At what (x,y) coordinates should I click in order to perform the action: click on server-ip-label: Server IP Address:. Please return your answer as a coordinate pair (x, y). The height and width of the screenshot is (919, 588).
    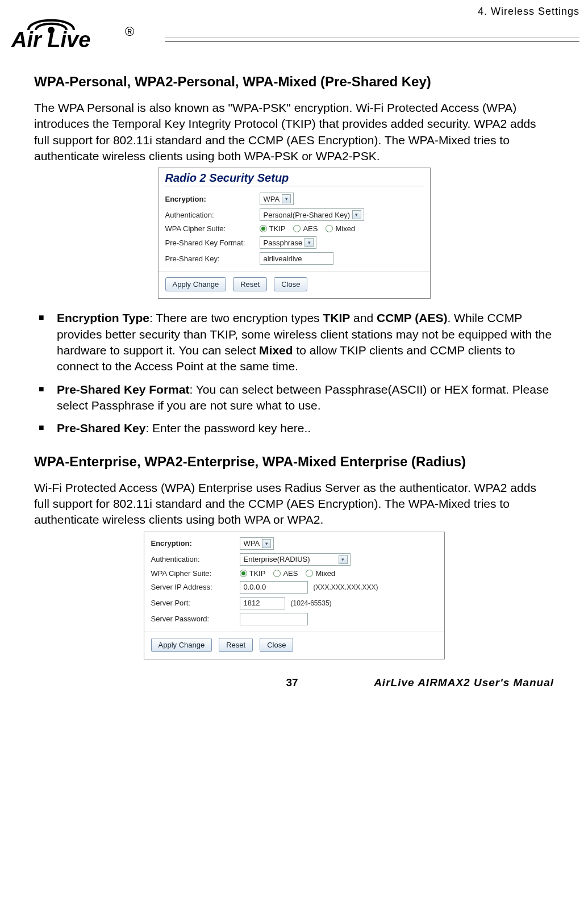
    Looking at the image, I should click on (194, 587).